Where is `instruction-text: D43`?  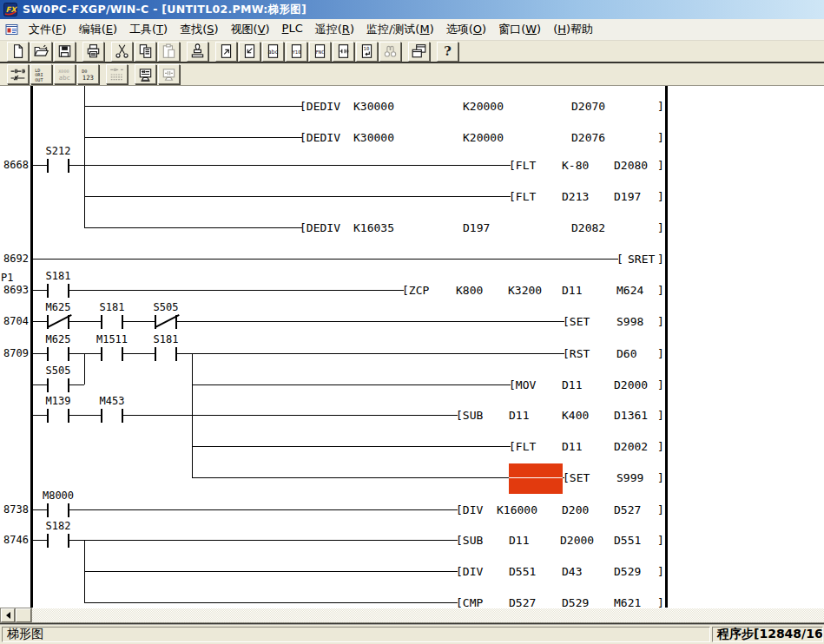
instruction-text: D43 is located at coordinates (571, 571).